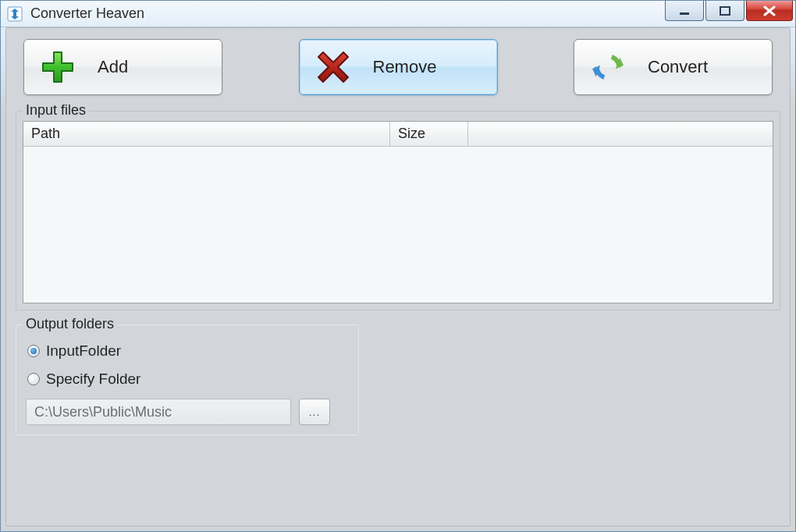 The height and width of the screenshot is (532, 796). What do you see at coordinates (333, 67) in the screenshot?
I see `x-icon` at bounding box center [333, 67].